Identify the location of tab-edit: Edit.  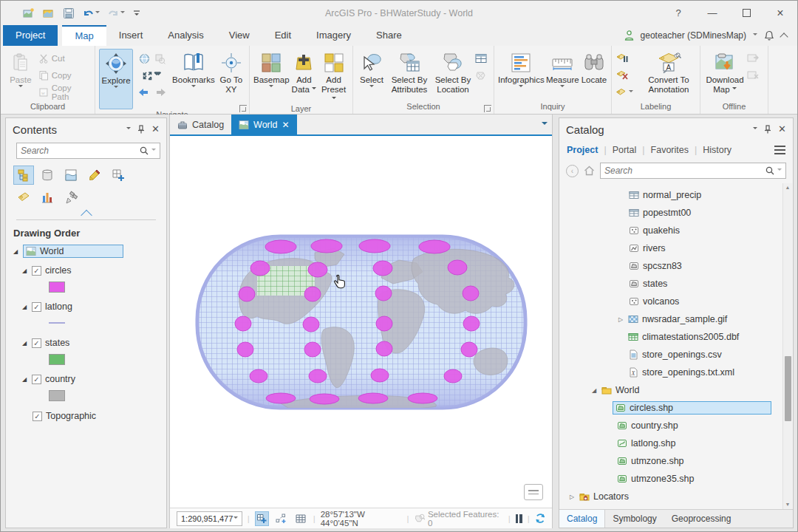
(283, 35).